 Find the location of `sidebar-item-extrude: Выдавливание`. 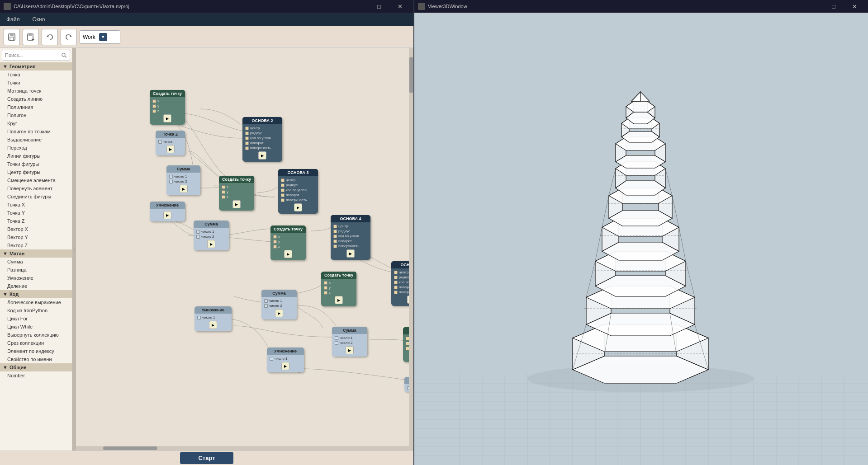

sidebar-item-extrude: Выдавливание is located at coordinates (36, 140).